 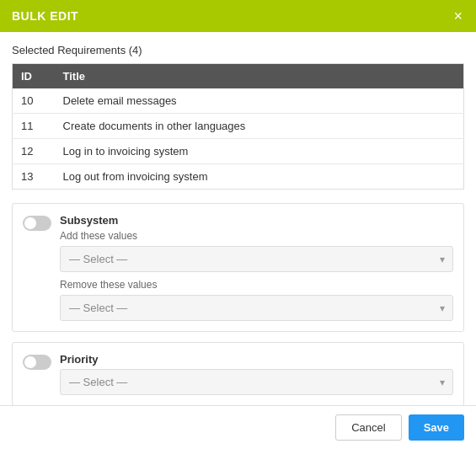 I want to click on remove-select-wrap-subsystem: — Select — ▾, so click(x=256, y=308).